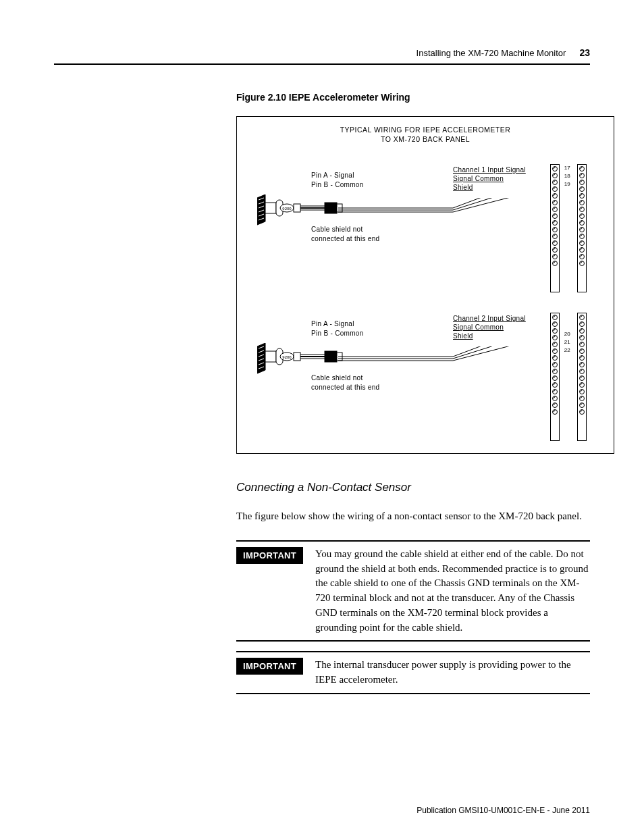  What do you see at coordinates (413, 517) in the screenshot?
I see `body-paragraph: The figure below show the wiring of a no…` at bounding box center [413, 517].